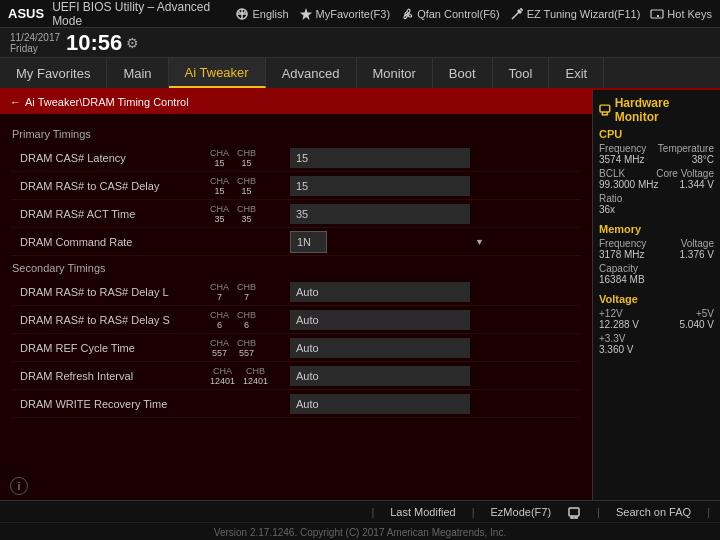  I want to click on mem-voltage-value: 1.376 V, so click(697, 254).